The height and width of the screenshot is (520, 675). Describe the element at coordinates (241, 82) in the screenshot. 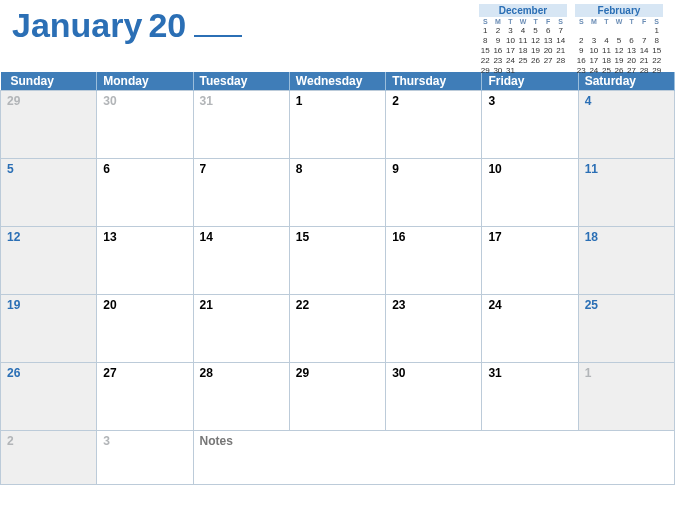

I see `dow-header-cell: Tuesday` at that location.